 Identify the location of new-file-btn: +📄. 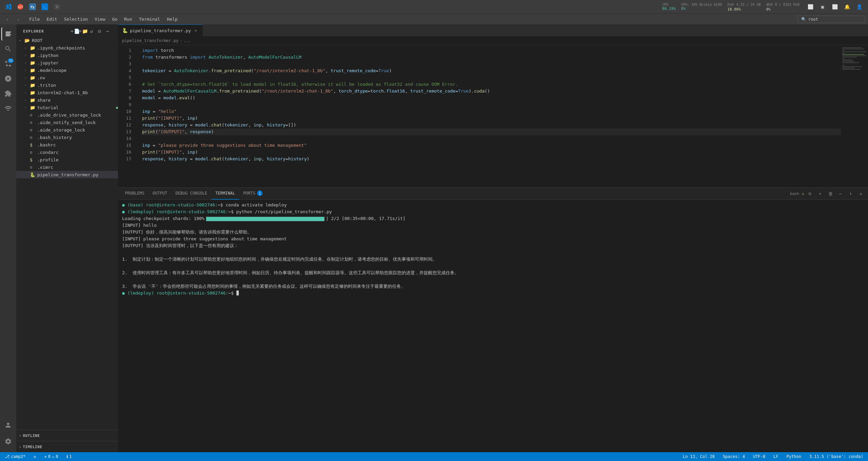
(75, 31).